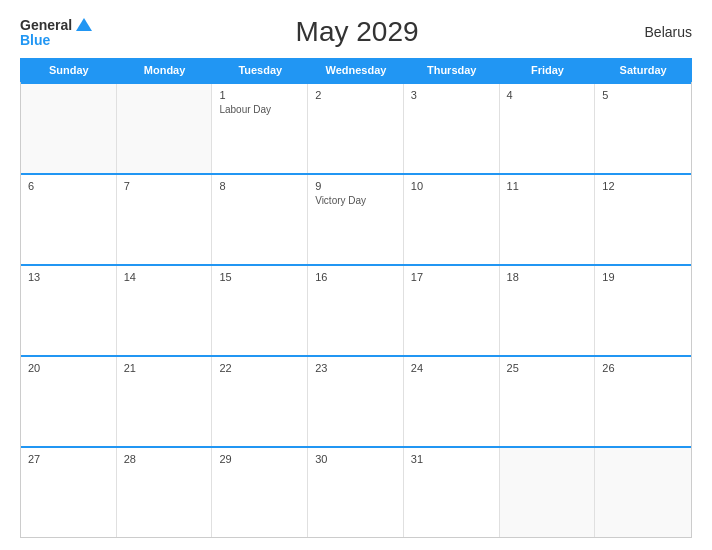 This screenshot has height=550, width=712. I want to click on day-header-thursday: Thursday, so click(452, 70).